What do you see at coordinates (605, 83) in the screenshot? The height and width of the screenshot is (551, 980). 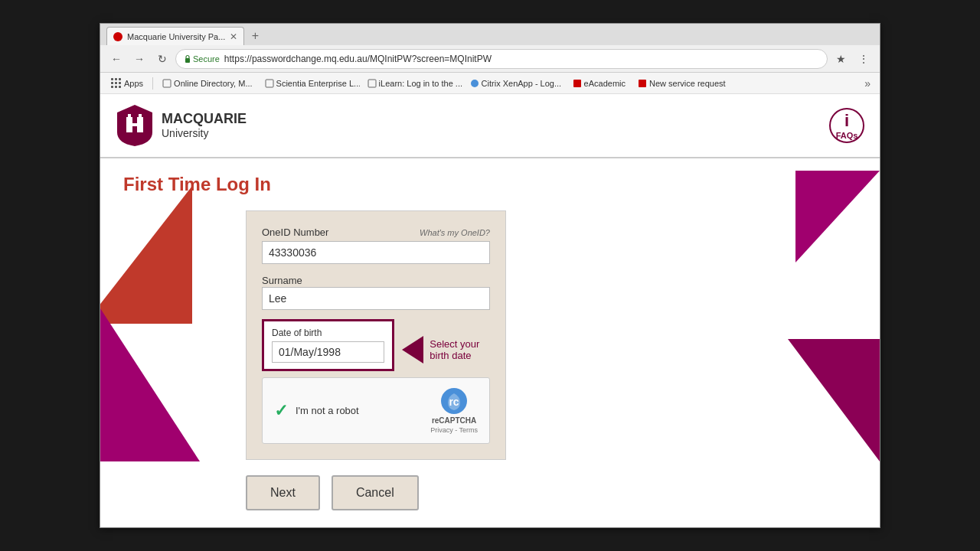 I see `bookmark-label-5: eAcademic` at bounding box center [605, 83].